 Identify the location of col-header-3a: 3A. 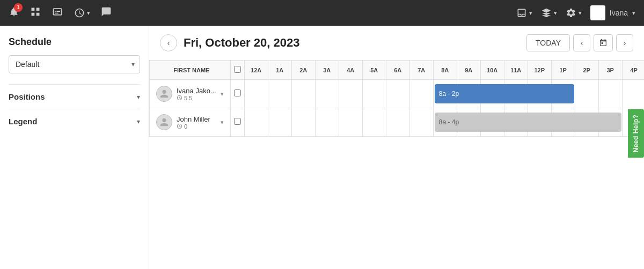
(327, 70).